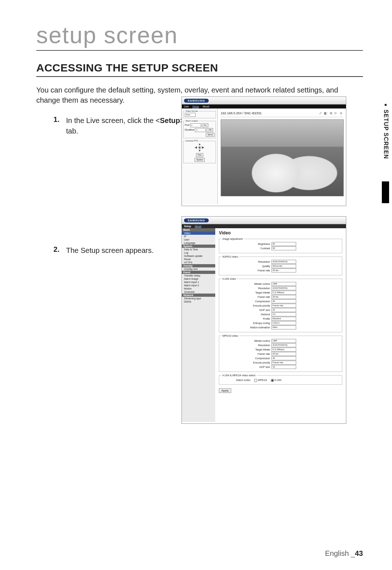 This screenshot has width=392, height=570. What do you see at coordinates (199, 253) in the screenshot?
I see `nav-item-log: Log` at bounding box center [199, 253].